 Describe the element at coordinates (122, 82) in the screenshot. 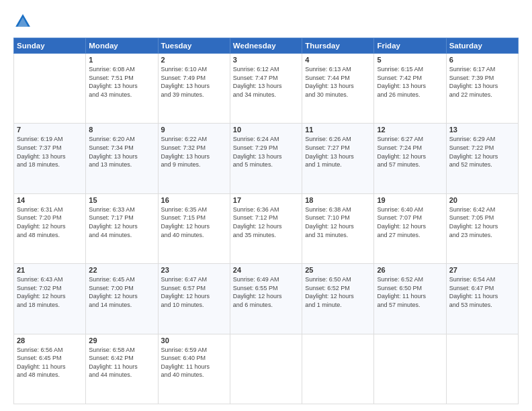

I see `day-info: Sunrise: 6:08 AM Sunset: 7:51 PM Dayligh…` at that location.